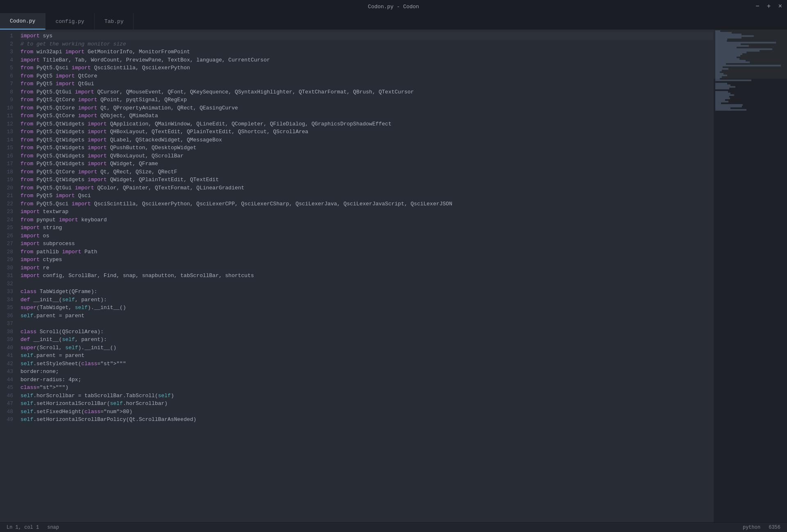 The image size is (787, 532). I want to click on code-line: self.horScrollbar = tabScrollBar.TabScro…, so click(367, 396).